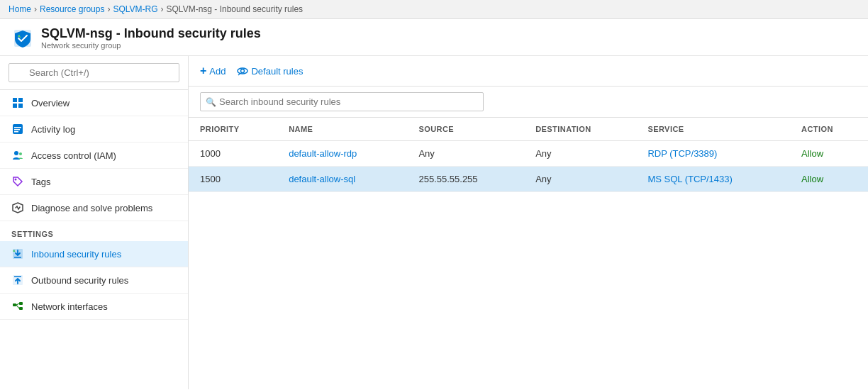 The height and width of the screenshot is (390, 868). I want to click on default-rules-button: Default rules, so click(269, 71).